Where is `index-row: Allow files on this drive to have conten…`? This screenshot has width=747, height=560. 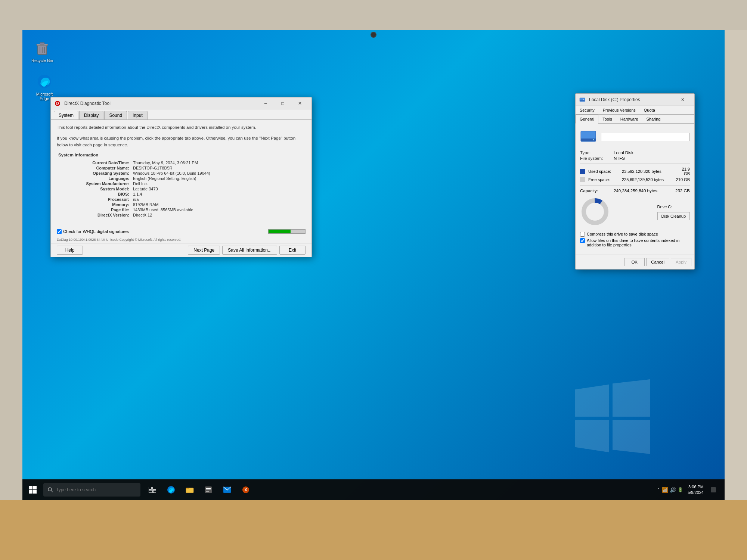
index-row: Allow files on this drive to have conten… is located at coordinates (635, 243).